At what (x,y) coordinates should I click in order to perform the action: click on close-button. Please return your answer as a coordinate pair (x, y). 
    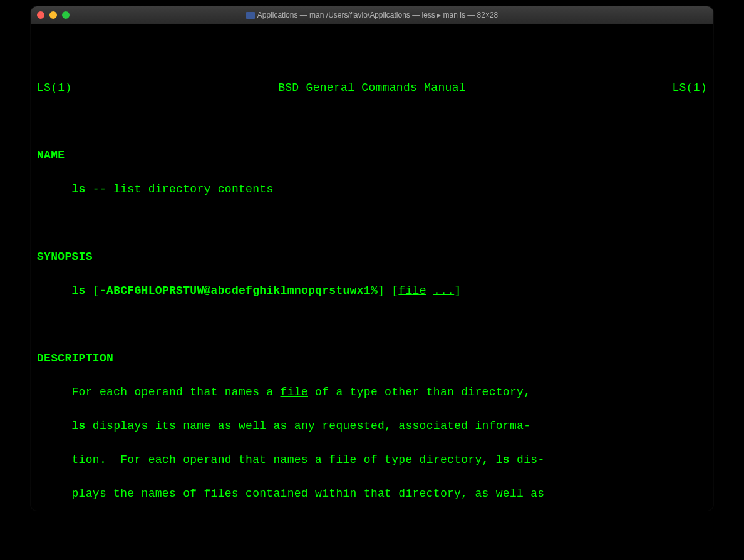
    Looking at the image, I should click on (41, 15).